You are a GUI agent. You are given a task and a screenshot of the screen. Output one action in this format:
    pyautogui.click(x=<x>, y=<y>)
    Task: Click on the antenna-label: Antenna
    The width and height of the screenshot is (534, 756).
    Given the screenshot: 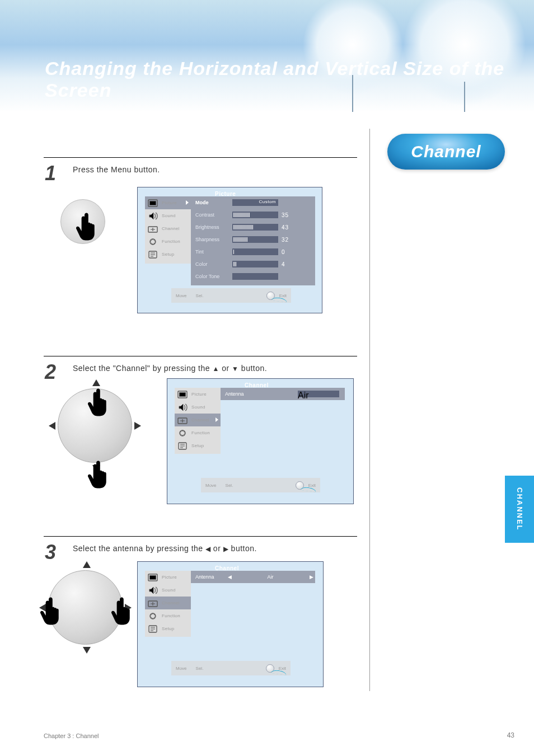 What is the action you would take?
    pyautogui.click(x=208, y=577)
    